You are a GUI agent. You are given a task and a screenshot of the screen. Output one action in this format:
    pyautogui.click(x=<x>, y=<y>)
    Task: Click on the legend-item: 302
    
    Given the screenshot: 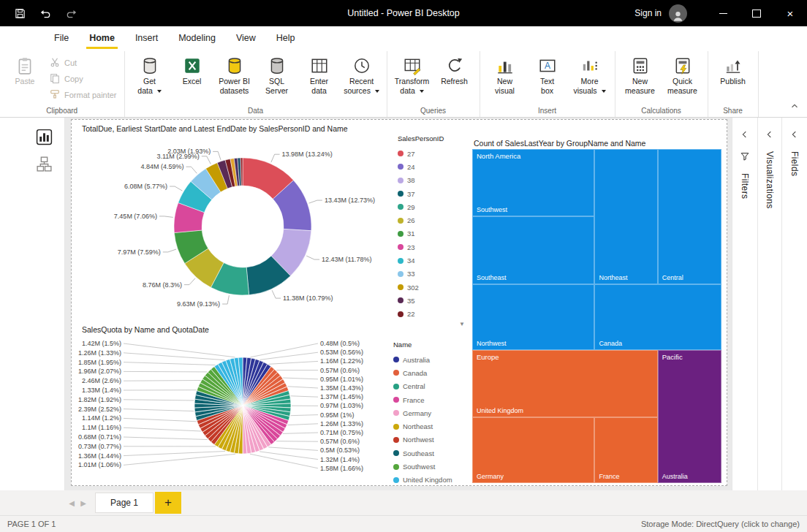 What is the action you would take?
    pyautogui.click(x=433, y=287)
    